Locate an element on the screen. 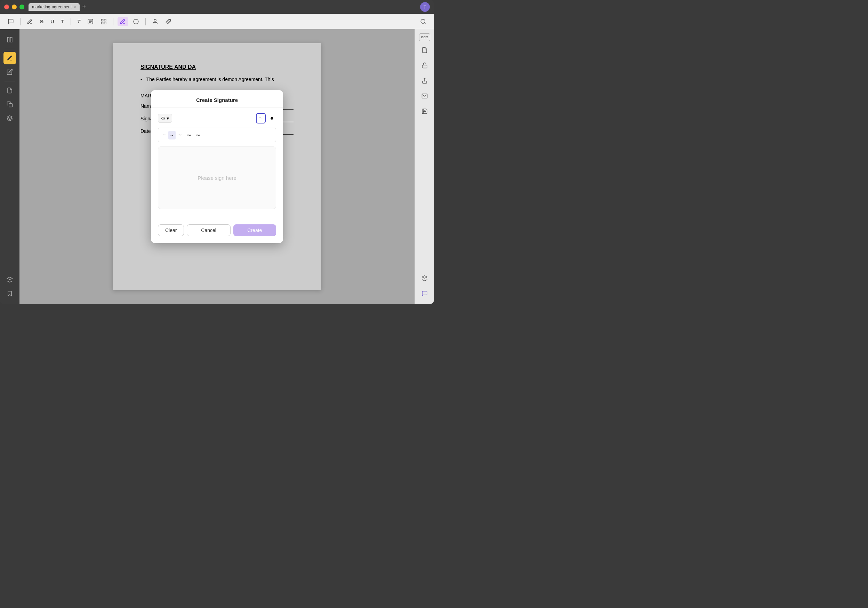 The height and width of the screenshot is (608, 868). layers-button is located at coordinates (425, 278).